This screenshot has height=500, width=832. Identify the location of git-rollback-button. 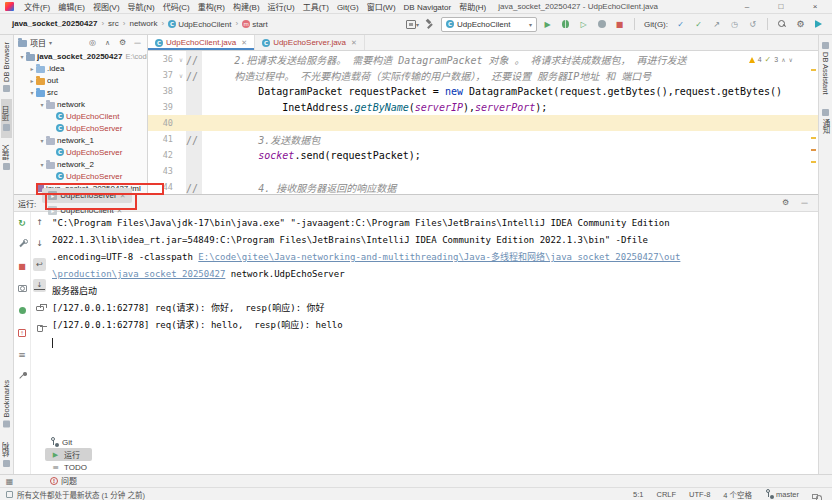
(752, 24).